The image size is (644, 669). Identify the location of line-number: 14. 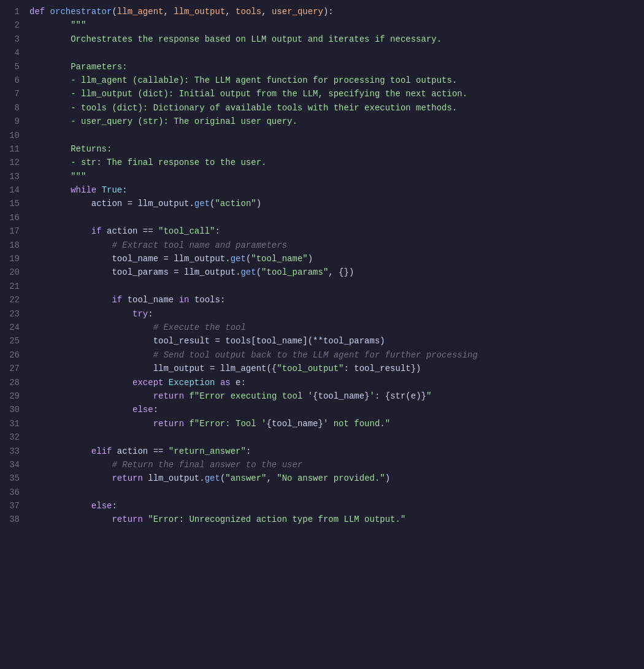
(10, 190).